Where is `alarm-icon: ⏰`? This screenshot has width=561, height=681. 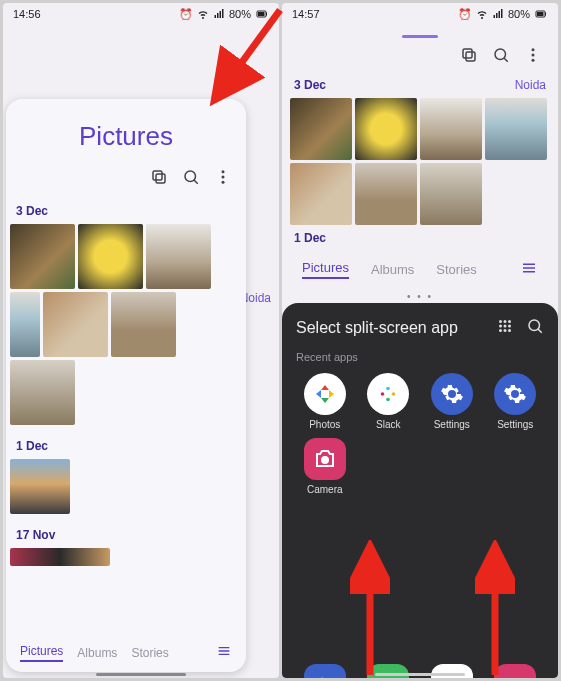
alarm-icon: ⏰ is located at coordinates (186, 14).